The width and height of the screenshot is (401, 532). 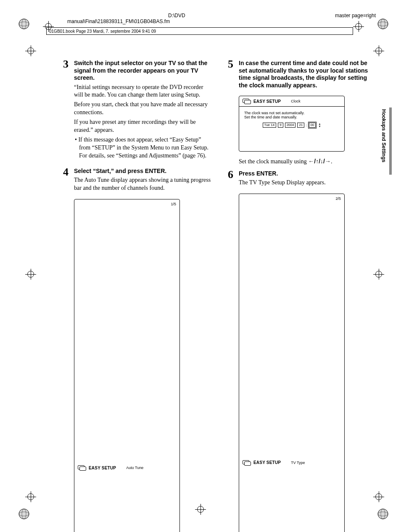 What do you see at coordinates (142, 92) in the screenshot?
I see `step-paragraph: “Initial settings necessary to operate t…` at bounding box center [142, 92].